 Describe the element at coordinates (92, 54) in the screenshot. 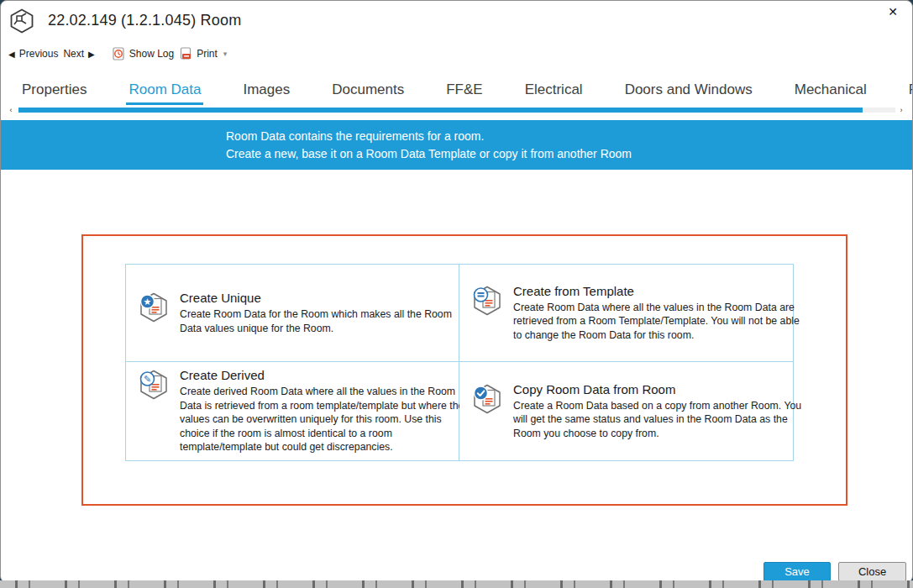

I see `next-arrow-icon: ▶` at that location.